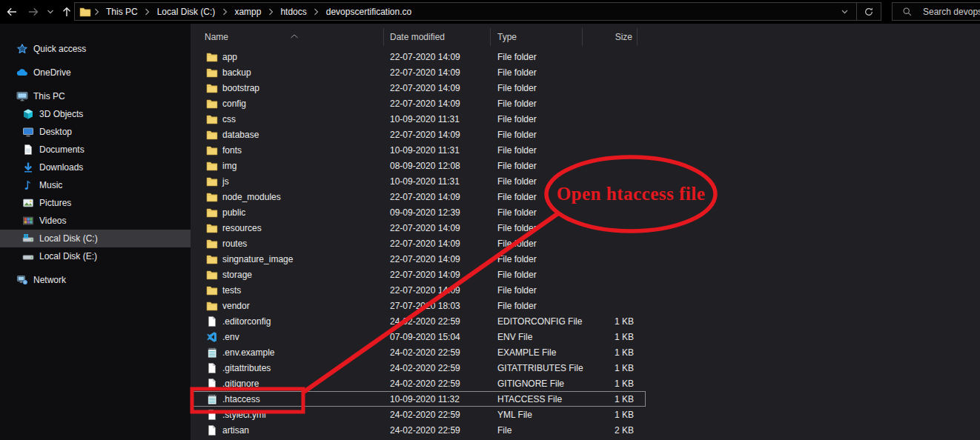 The height and width of the screenshot is (440, 980). What do you see at coordinates (869, 12) in the screenshot?
I see `refresh-button` at bounding box center [869, 12].